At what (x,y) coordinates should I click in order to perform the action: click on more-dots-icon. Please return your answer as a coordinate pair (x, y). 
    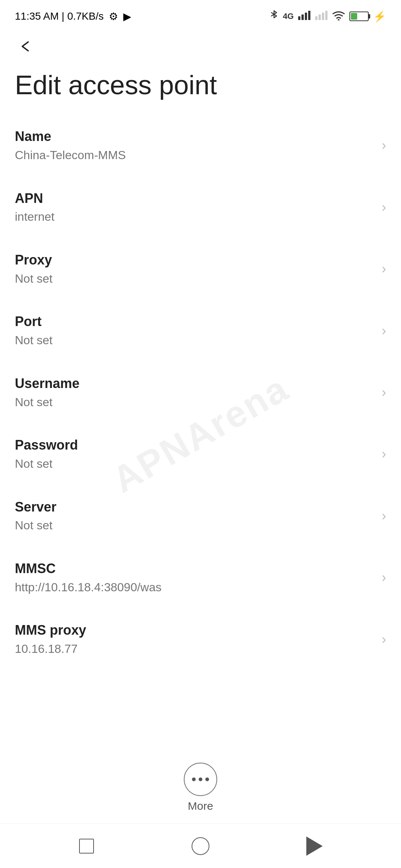
    Looking at the image, I should click on (200, 779).